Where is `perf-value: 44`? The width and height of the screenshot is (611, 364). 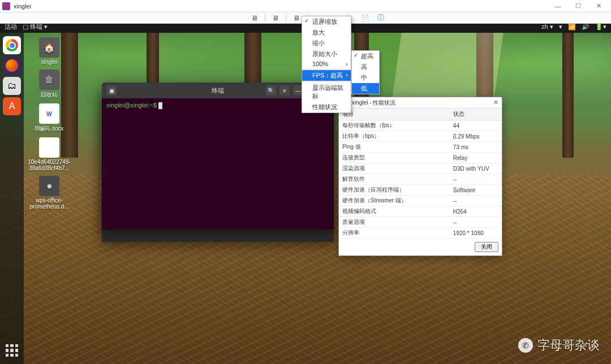
perf-value: 44 is located at coordinates (476, 125).